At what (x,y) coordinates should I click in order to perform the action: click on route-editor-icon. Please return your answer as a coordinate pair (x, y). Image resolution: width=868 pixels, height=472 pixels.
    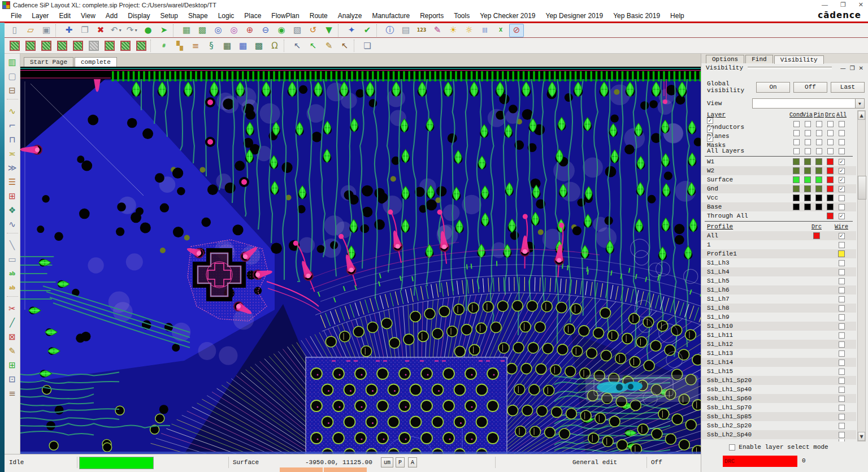
    Looking at the image, I should click on (94, 46).